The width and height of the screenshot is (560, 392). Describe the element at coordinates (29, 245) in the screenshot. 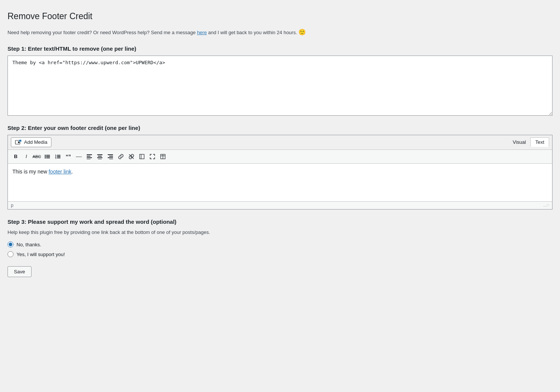

I see `option-no-text: No, thanks.` at that location.